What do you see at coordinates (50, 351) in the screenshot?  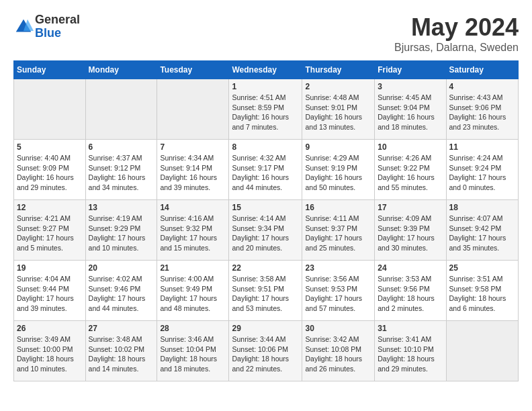 I see `calendar-cell: 26Sunrise: 3:49 AM Sunset: 10:00 PM Dayl…` at bounding box center [50, 351].